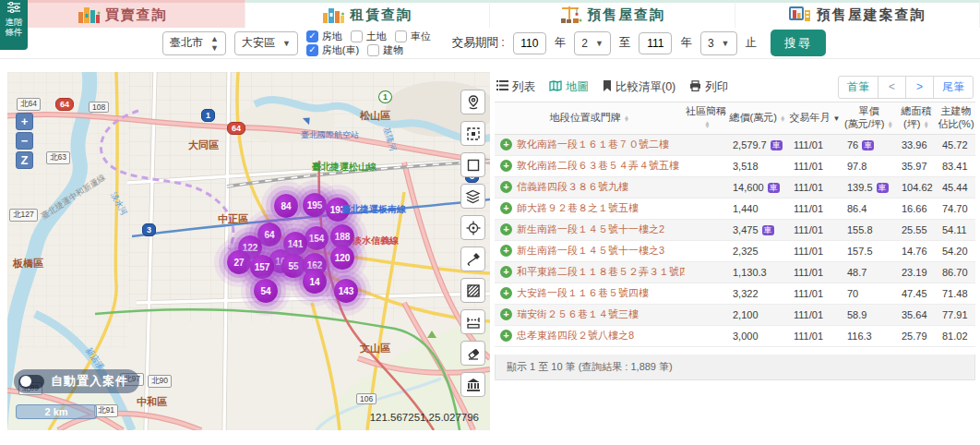  I want to click on map-cluster-marker: 14, so click(315, 282).